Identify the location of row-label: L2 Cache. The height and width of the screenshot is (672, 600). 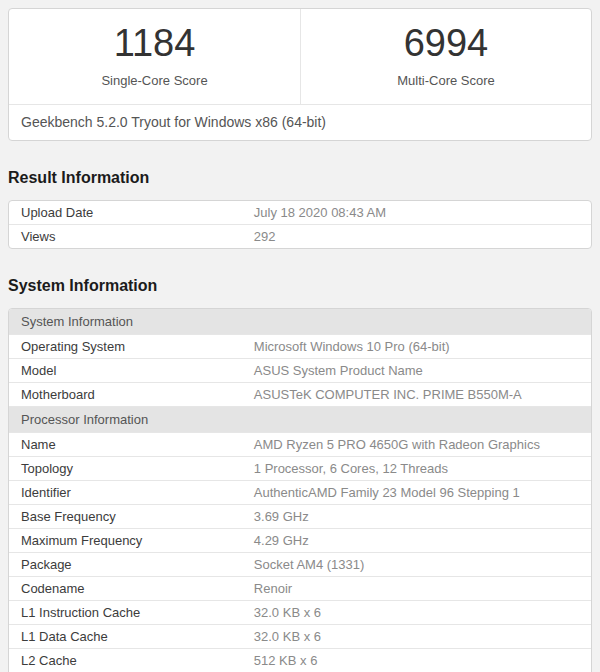
(126, 660).